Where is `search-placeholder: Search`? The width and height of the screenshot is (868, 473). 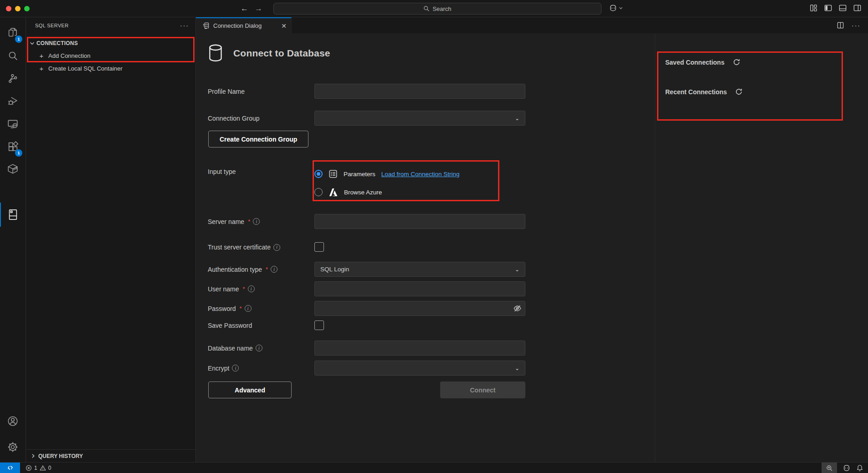 search-placeholder: Search is located at coordinates (442, 9).